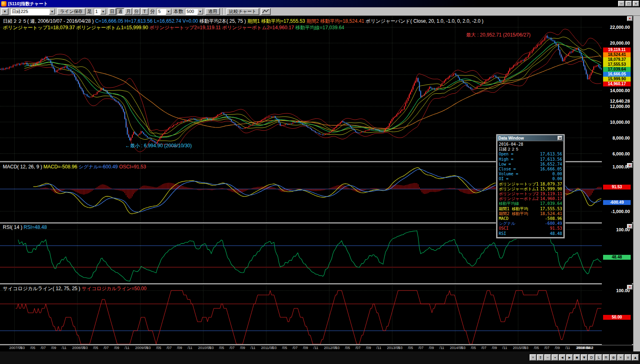 This screenshot has width=640, height=364. I want to click on bar-count-dropdown-icon: ▼, so click(200, 11).